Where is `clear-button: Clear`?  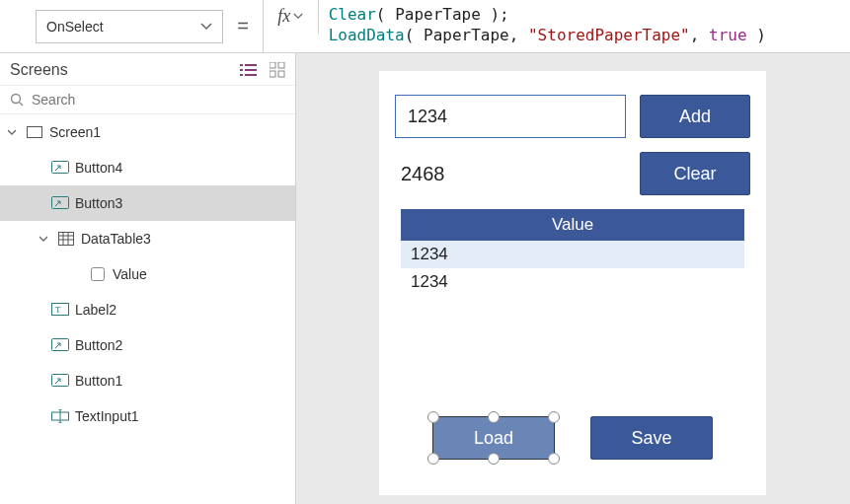 clear-button: Clear is located at coordinates (695, 174).